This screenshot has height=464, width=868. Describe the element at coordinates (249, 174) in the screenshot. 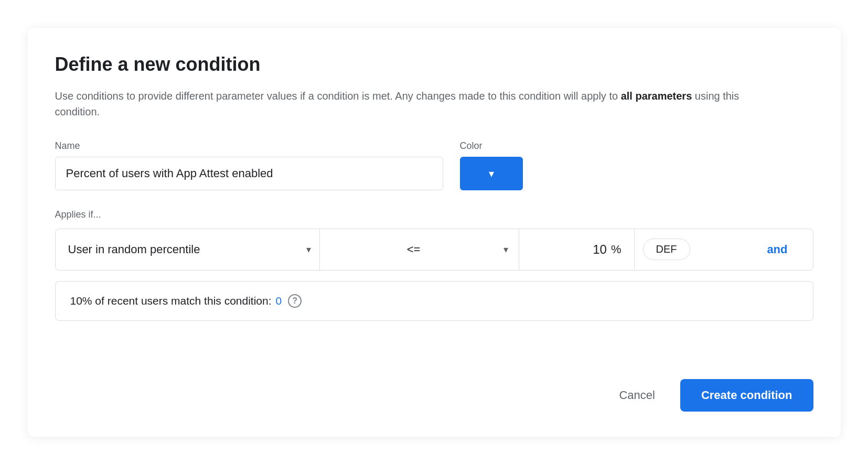

I see `condition-name-input` at that location.